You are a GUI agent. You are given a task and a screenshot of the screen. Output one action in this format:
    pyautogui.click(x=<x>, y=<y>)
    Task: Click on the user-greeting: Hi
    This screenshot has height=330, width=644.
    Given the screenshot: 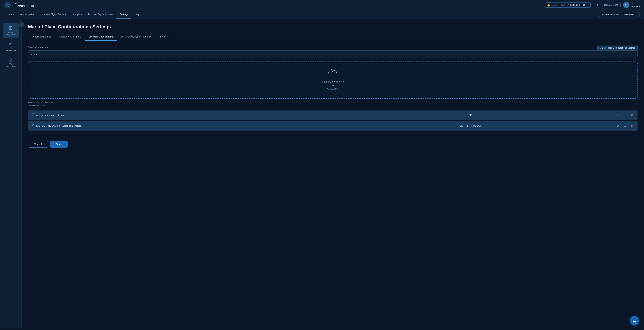 What is the action you would take?
    pyautogui.click(x=635, y=3)
    